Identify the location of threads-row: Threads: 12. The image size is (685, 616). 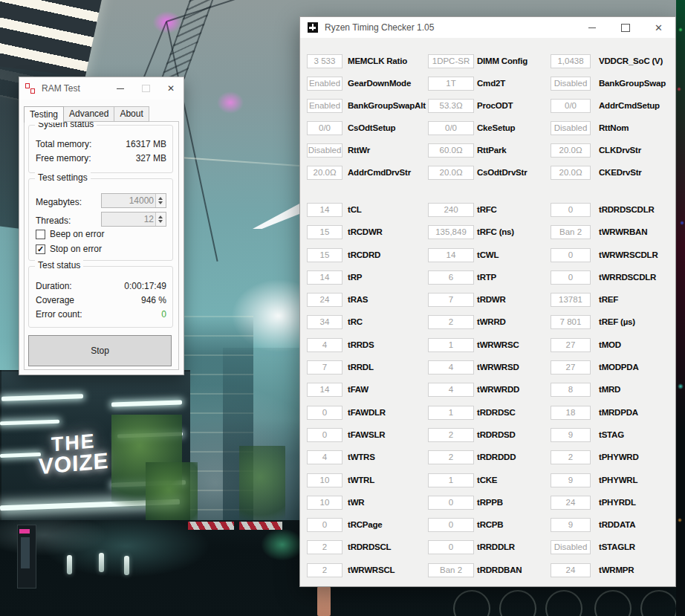
(101, 221).